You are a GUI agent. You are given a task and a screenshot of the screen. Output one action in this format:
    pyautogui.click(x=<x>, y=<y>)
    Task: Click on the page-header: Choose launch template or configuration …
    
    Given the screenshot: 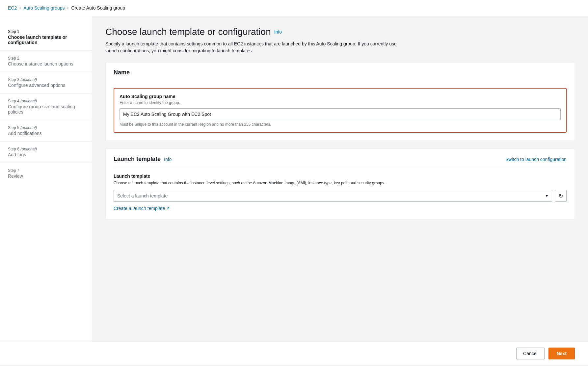 What is the action you would take?
    pyautogui.click(x=340, y=40)
    